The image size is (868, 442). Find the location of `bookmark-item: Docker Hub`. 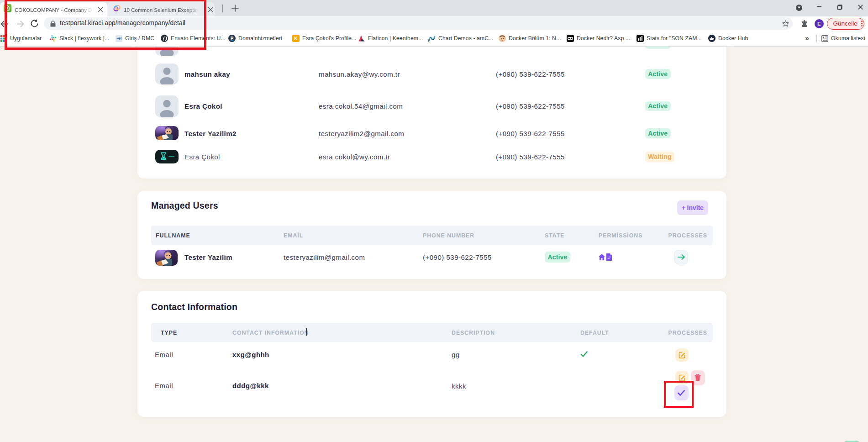

bookmark-item: Docker Hub is located at coordinates (728, 38).